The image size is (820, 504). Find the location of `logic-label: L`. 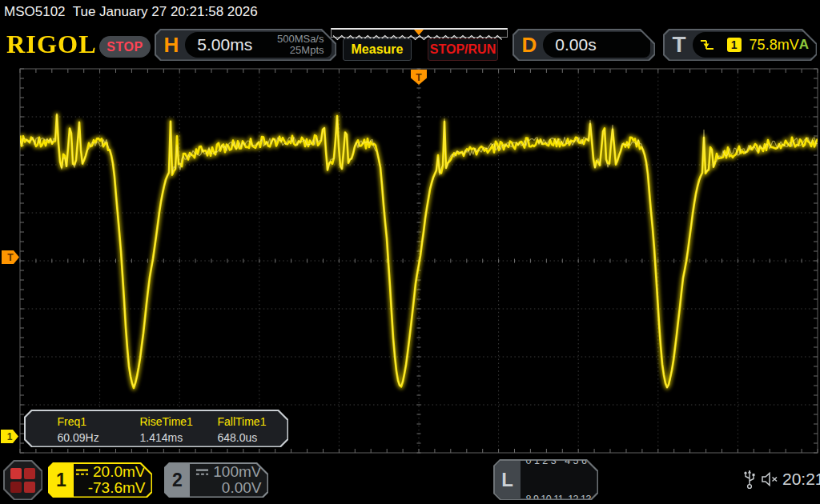

logic-label: L is located at coordinates (508, 480).